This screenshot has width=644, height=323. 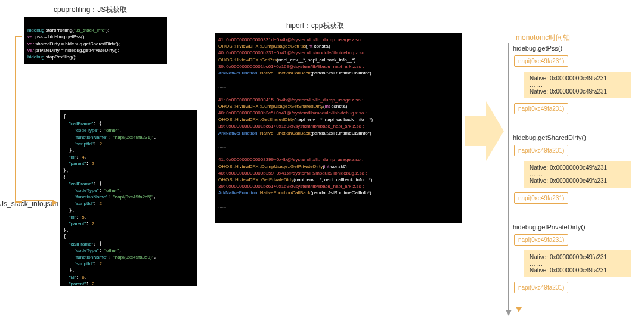 I want to click on json-box: { "callFrame": { "codeType": "other", "f…, so click(x=128, y=198).